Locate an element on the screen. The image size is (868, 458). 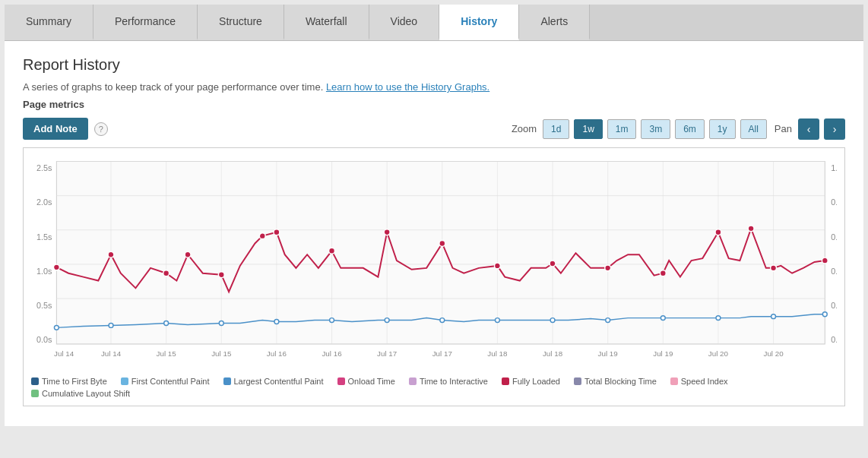
legend-dot-fcp is located at coordinates (125, 381).